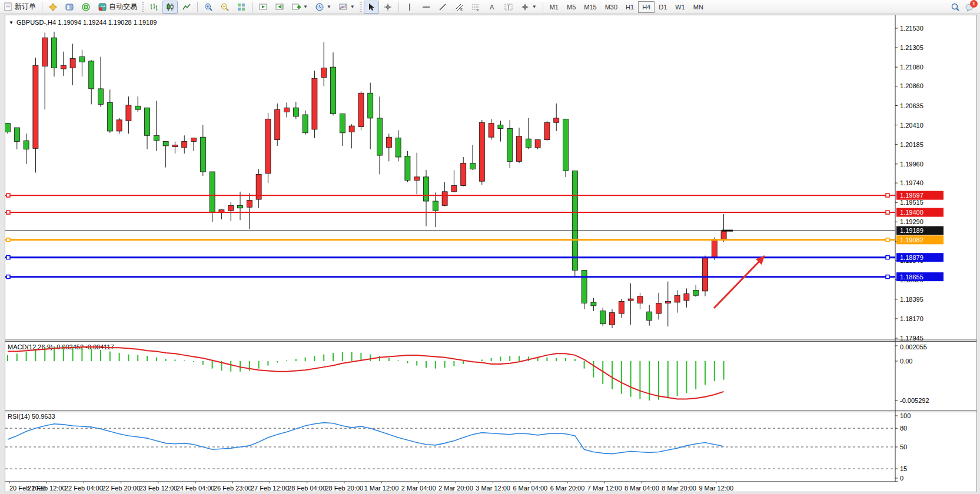 This screenshot has width=980, height=494. Describe the element at coordinates (86, 7) in the screenshot. I see `signals-button` at that location.